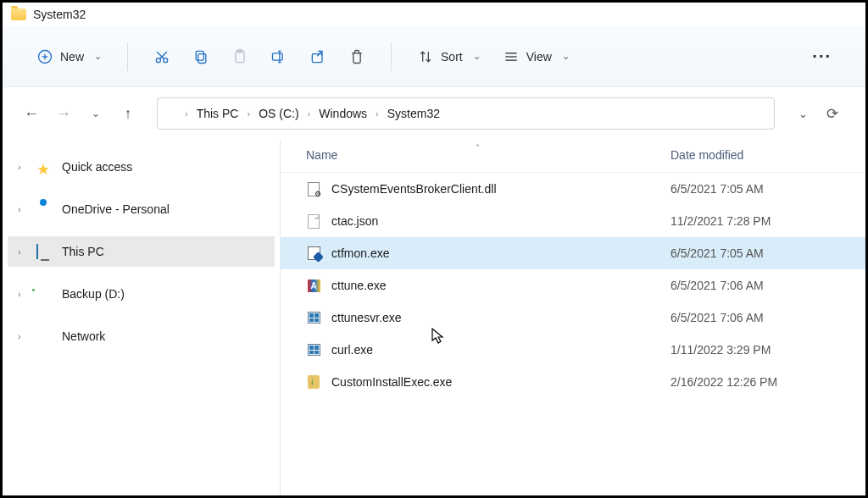 The image size is (868, 498). I want to click on file-row: curl.exe1/11/2022 3:29 PM, so click(573, 350).